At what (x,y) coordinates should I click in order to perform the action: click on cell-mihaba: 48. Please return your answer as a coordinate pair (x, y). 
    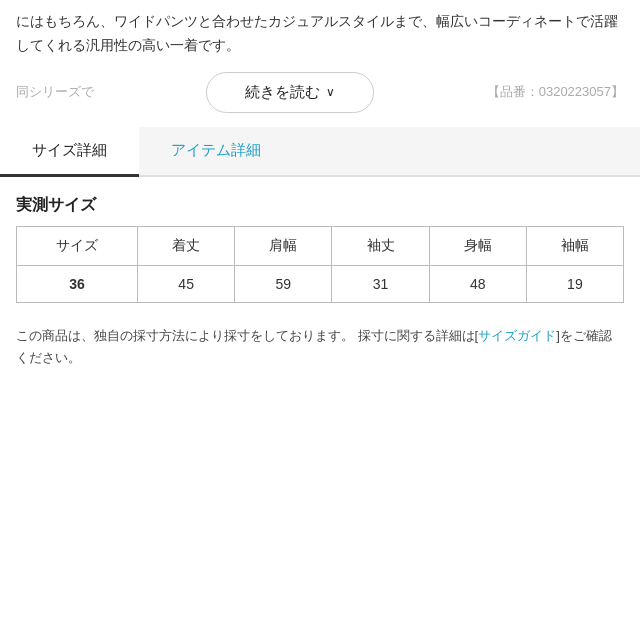
    Looking at the image, I should click on (478, 284).